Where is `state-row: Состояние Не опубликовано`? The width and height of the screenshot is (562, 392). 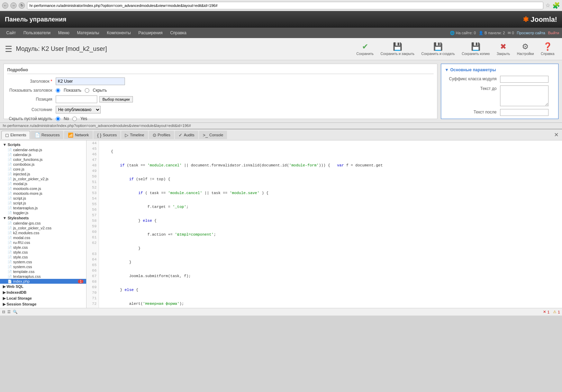 state-row: Состояние Не опубликовано is located at coordinates (220, 110).